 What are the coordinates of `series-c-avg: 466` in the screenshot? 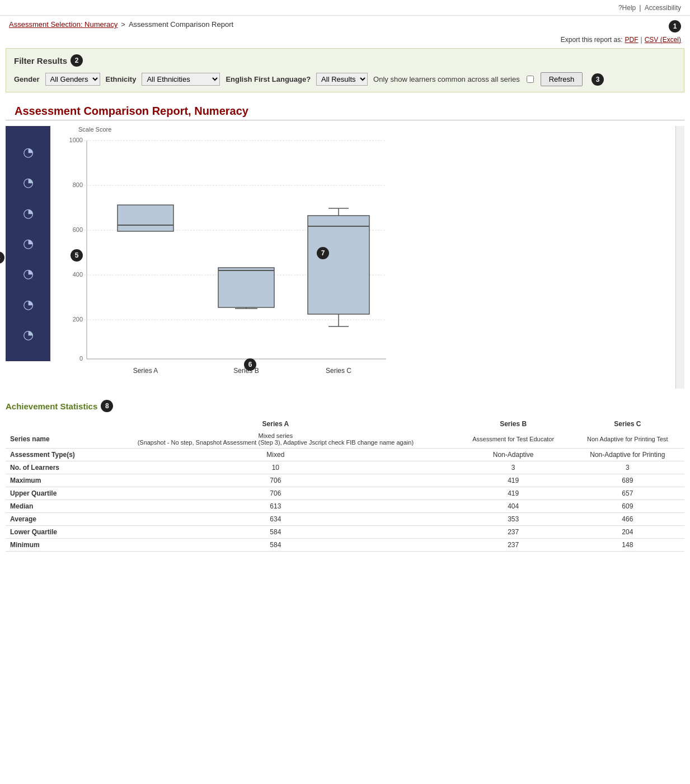 It's located at (628, 520).